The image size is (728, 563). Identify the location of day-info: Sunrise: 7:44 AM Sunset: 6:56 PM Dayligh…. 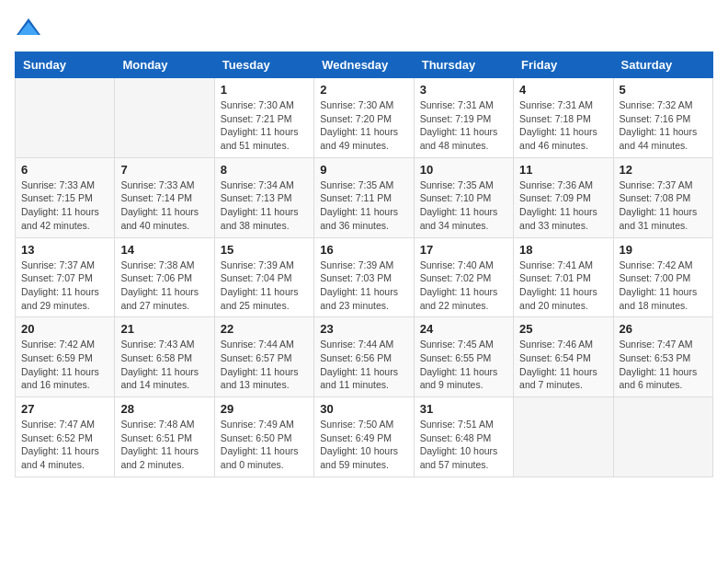
(364, 364).